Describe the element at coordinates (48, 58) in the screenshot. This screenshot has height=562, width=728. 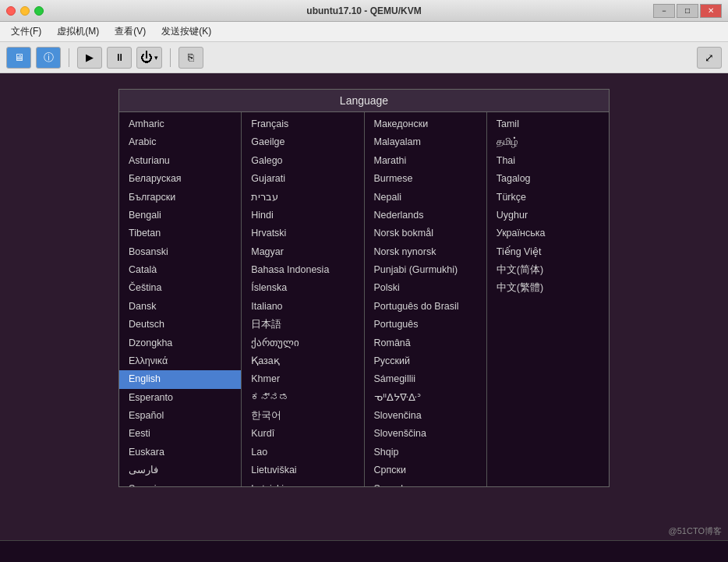
I see `info-button: ⓘ` at that location.